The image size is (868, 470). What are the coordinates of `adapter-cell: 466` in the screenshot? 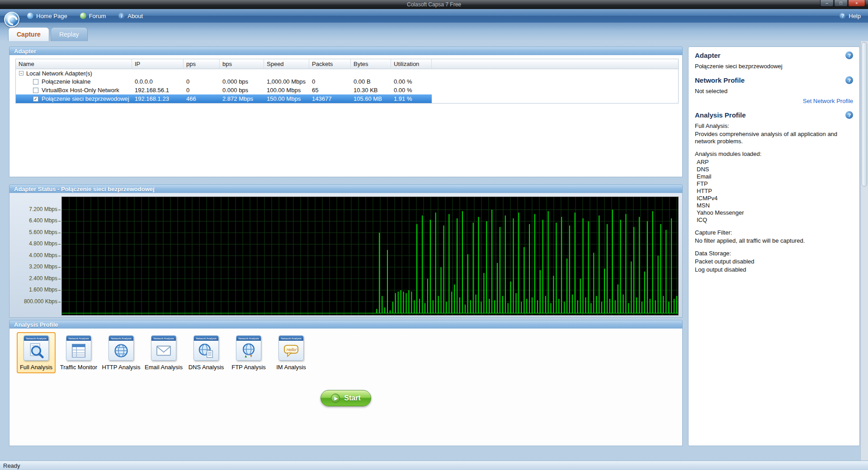 It's located at (202, 99).